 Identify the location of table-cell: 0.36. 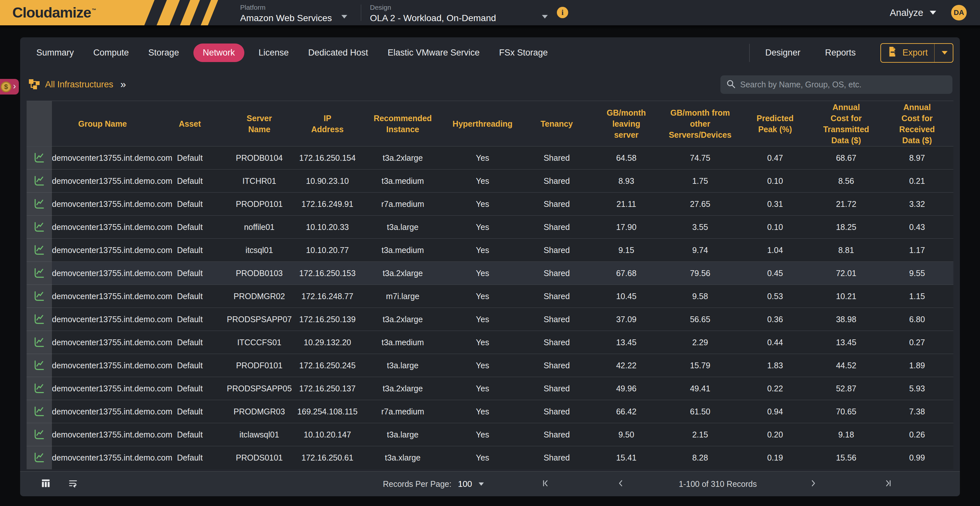
(775, 319).